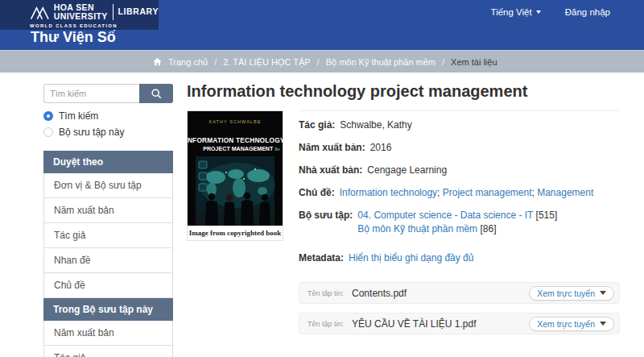 The image size is (644, 357). I want to click on logo-library-label: LIBRARY, so click(138, 11).